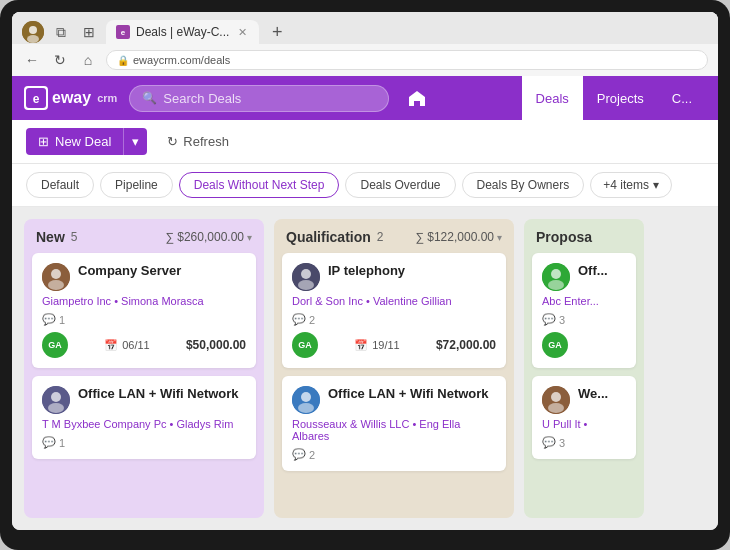 This screenshot has height=550, width=730. What do you see at coordinates (417, 98) in the screenshot?
I see `nav-home-button` at bounding box center [417, 98].